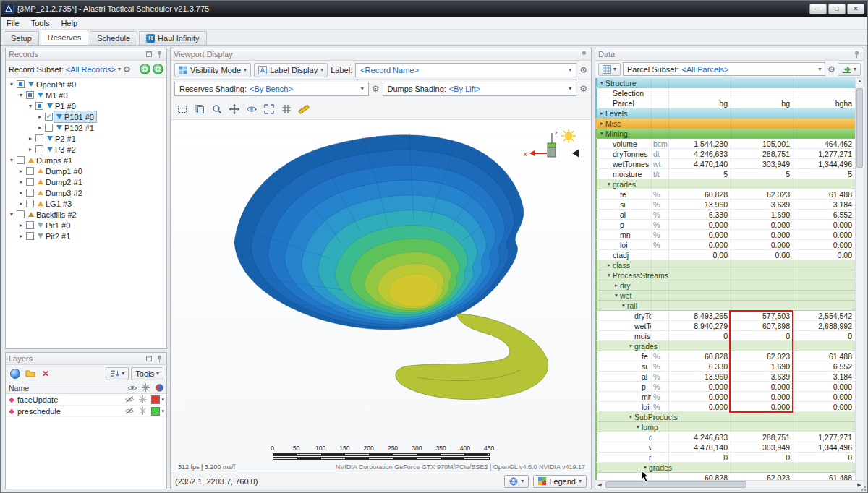 This screenshot has height=493, width=868. I want to click on pages-button, so click(200, 109).